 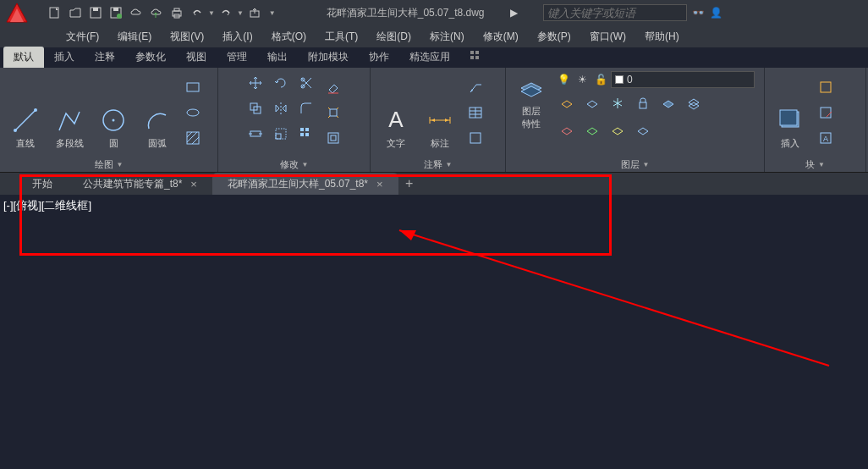 I want to click on circle-button: 圆, so click(x=113, y=112).